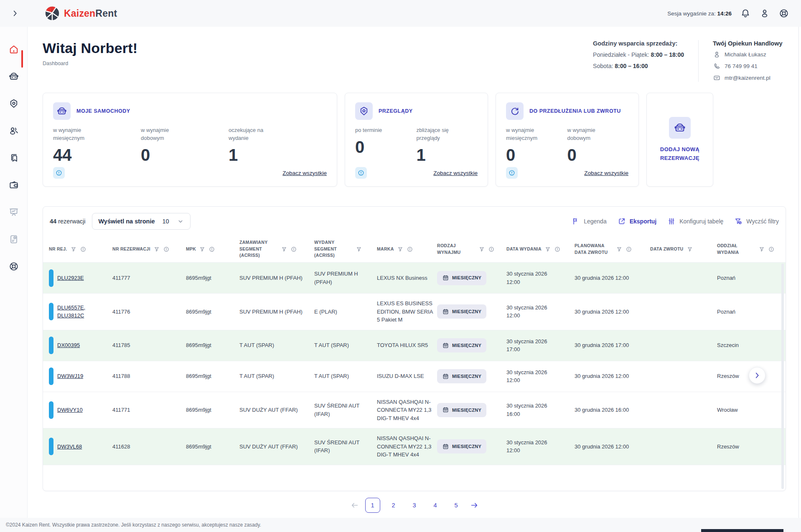 This screenshot has height=532, width=801. What do you see at coordinates (70, 376) in the screenshot?
I see `plate-link: DW3WJ19` at bounding box center [70, 376].